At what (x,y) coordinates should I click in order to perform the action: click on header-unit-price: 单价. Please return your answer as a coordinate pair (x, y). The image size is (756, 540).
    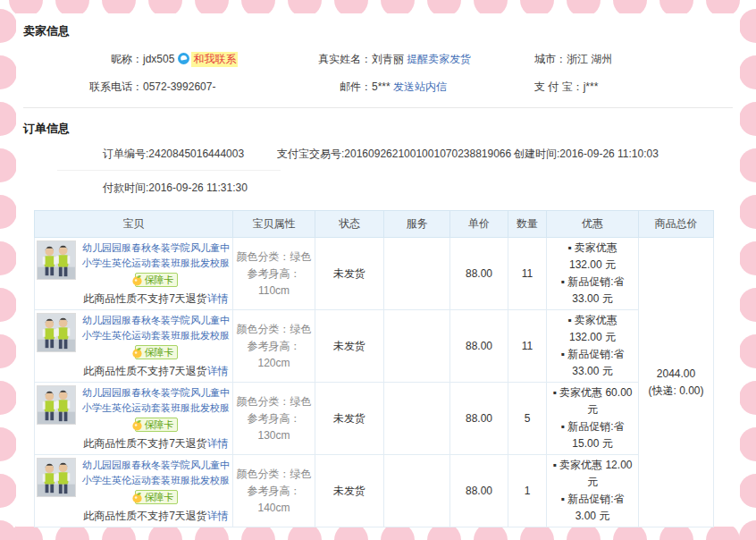
    Looking at the image, I should click on (479, 224).